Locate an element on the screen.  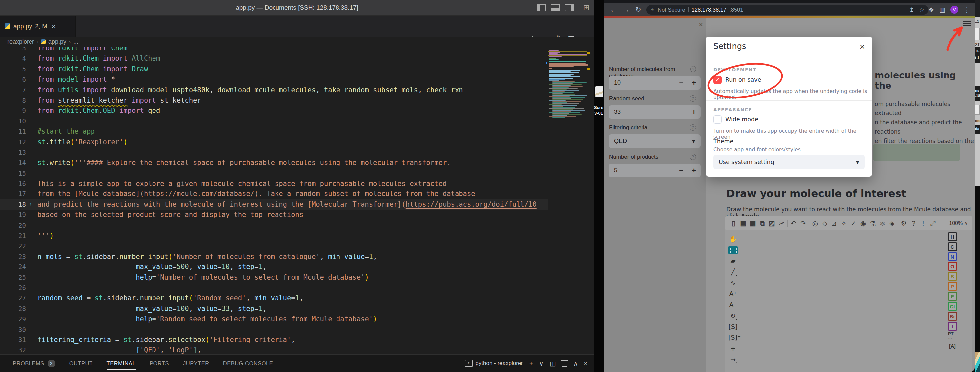
open-icon: ▤ is located at coordinates (743, 223).